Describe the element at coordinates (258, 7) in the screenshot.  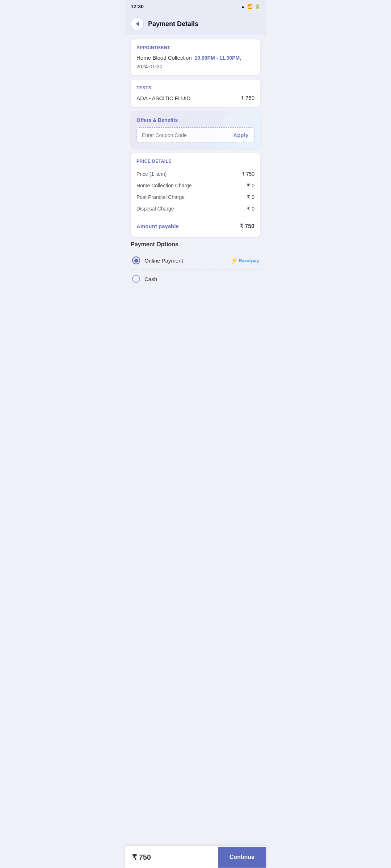
I see `battery-icon: 🔋` at that location.